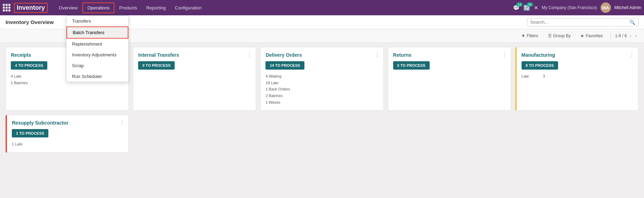 The image size is (644, 198). What do you see at coordinates (98, 8) in the screenshot?
I see `nav-operations: Operations` at bounding box center [98, 8].